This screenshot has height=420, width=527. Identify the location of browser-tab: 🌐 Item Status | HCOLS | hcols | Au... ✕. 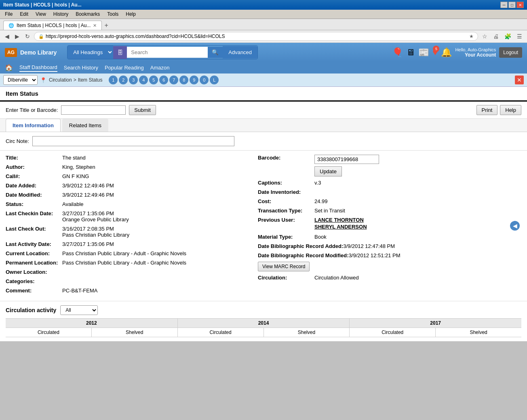
(53, 25).